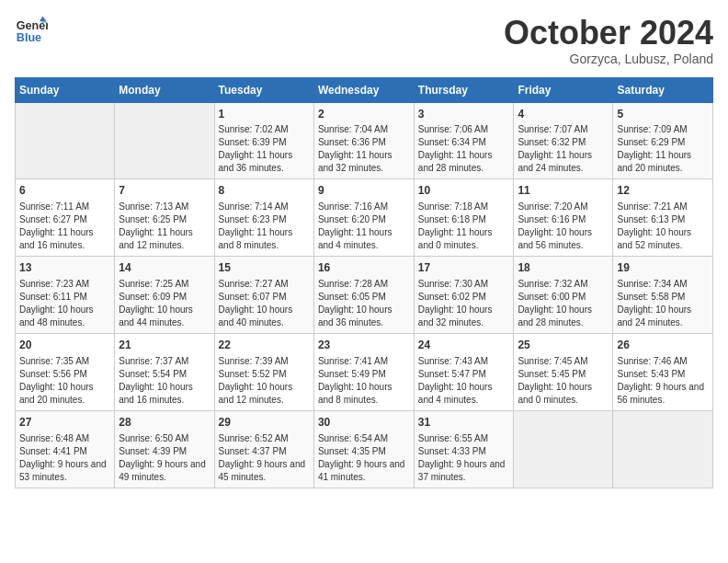 Image resolution: width=728 pixels, height=563 pixels. What do you see at coordinates (663, 346) in the screenshot?
I see `day-number: 26` at bounding box center [663, 346].